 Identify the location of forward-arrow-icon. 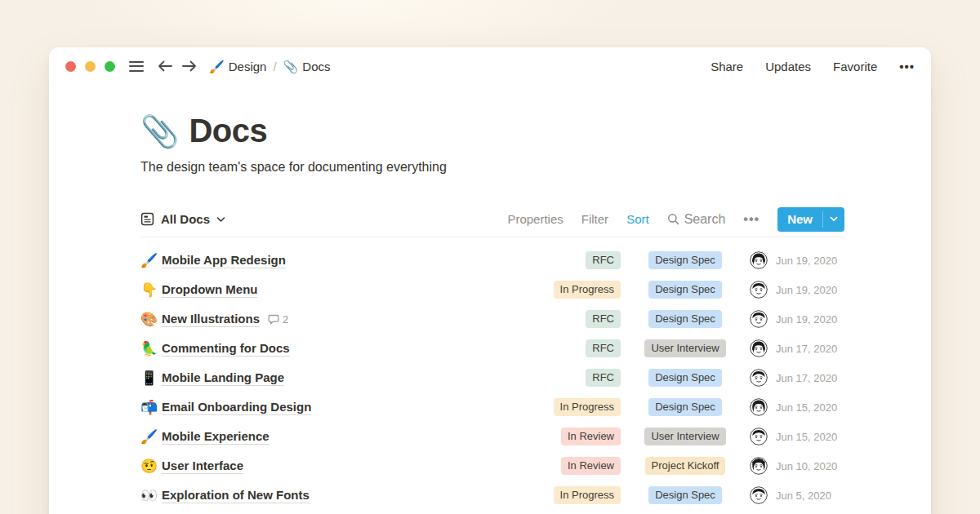
(189, 66).